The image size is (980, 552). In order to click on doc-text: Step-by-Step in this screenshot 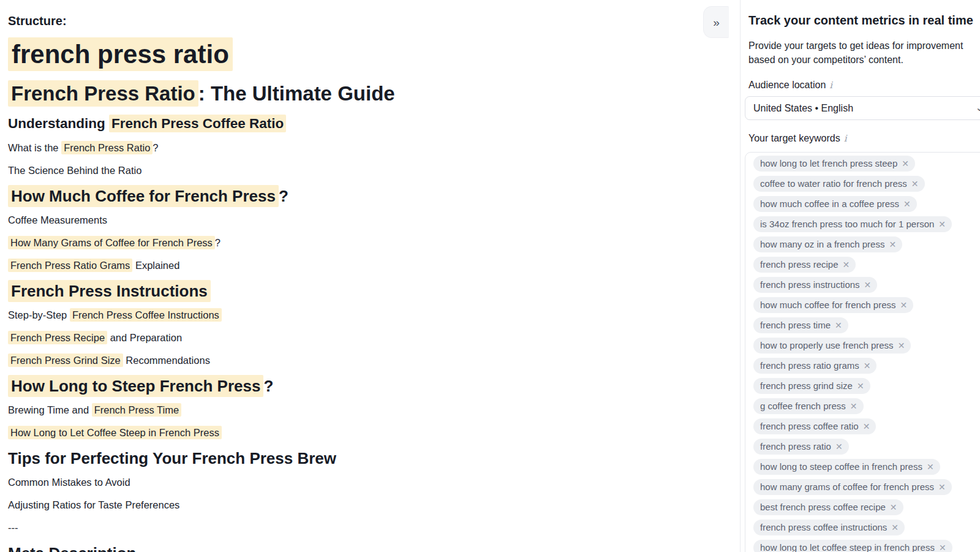, I will do `click(39, 315)`.